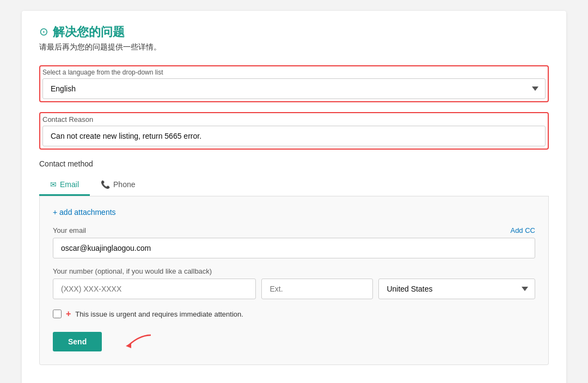 The image size is (588, 383). Describe the element at coordinates (89, 32) in the screenshot. I see `page-title: 解决您的问题` at that location.